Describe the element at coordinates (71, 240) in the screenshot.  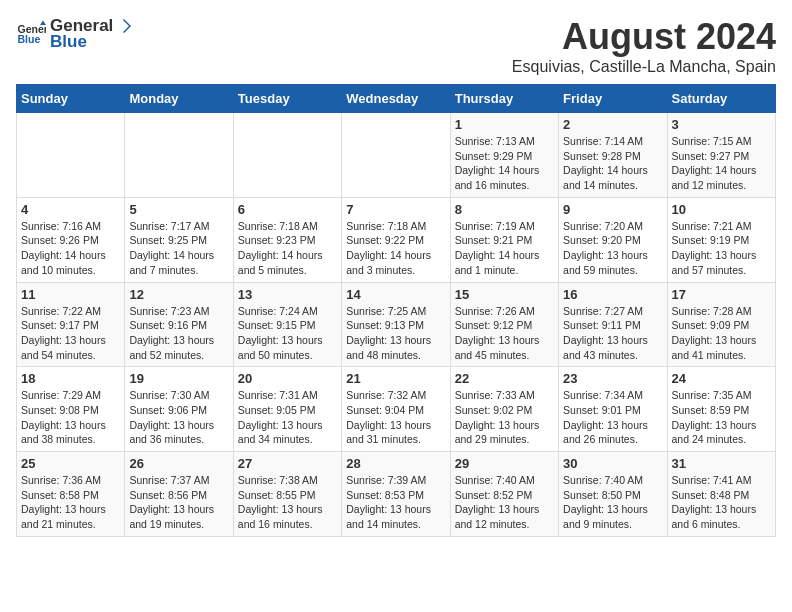
I see `calendar-cell: 4Sunrise: 7:16 AM Sunset: 9:26 PM Daylig…` at that location.